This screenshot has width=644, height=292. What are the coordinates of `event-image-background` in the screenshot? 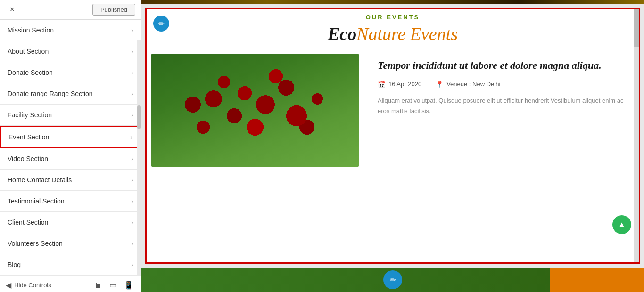 It's located at (255, 110).